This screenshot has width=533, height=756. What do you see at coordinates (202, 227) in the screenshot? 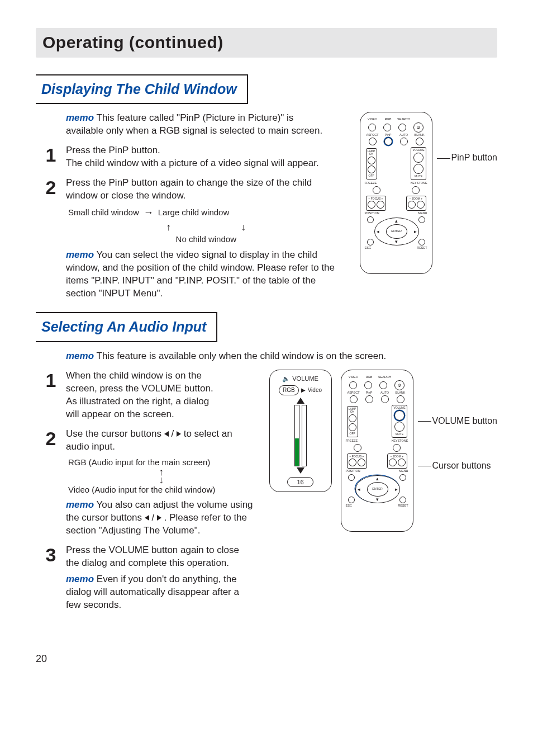
I see `arrow-up-icon: ↑` at bounding box center [202, 227].